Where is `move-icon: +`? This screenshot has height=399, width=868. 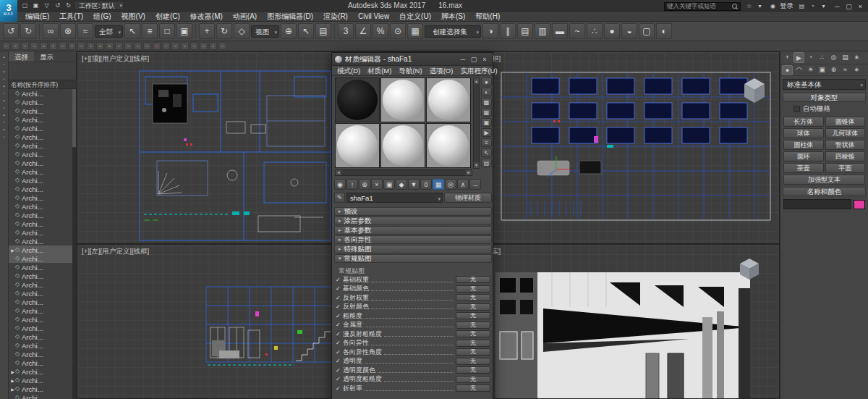
move-icon: + is located at coordinates (207, 31).